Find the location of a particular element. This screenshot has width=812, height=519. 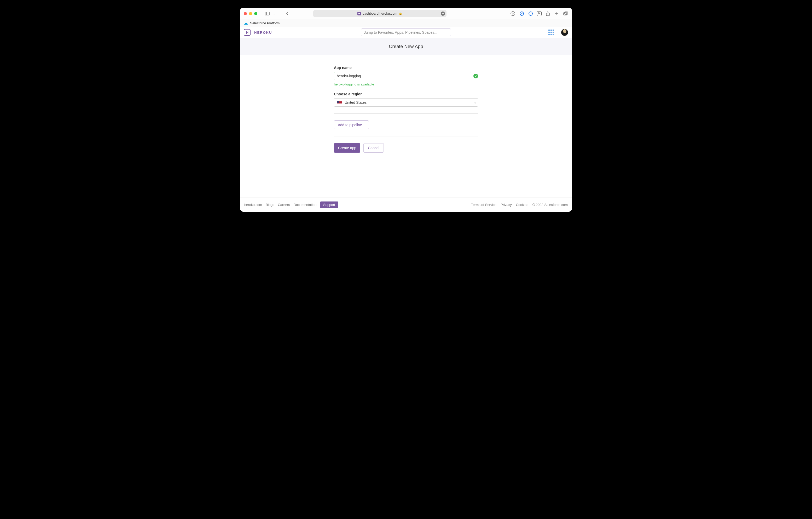

user-avatar is located at coordinates (564, 32).